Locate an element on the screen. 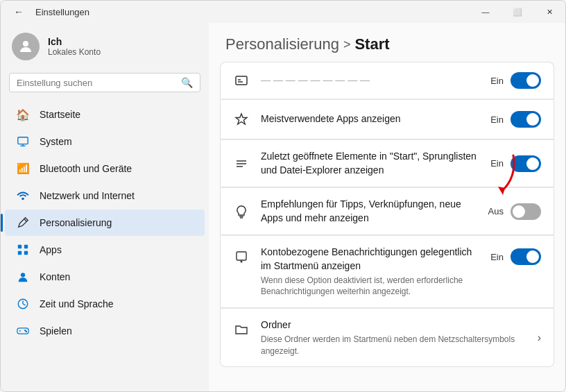 The width and height of the screenshot is (566, 392). sidebar-item-apps-label: Apps is located at coordinates (51, 250).